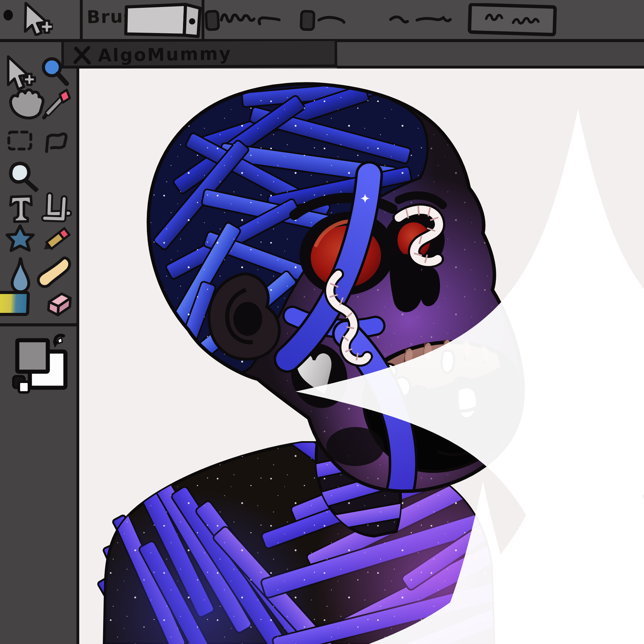 This screenshot has height=644, width=644. I want to click on blur-drop-tool, so click(21, 275).